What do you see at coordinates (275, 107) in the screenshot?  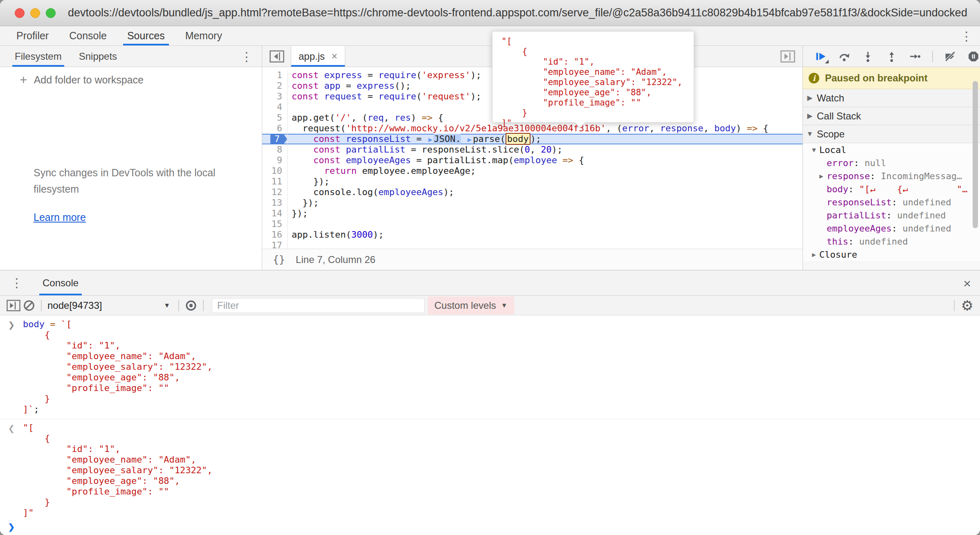 I see `line-number-gutter: 4` at bounding box center [275, 107].